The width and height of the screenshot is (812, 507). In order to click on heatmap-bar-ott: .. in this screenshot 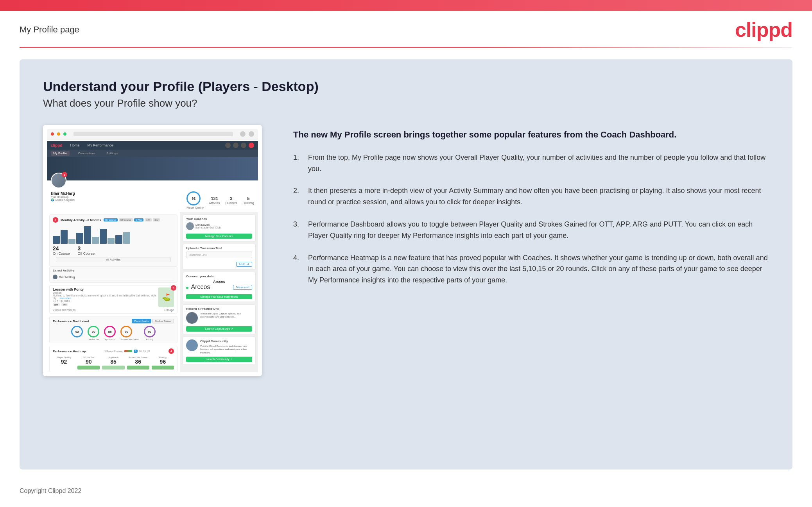, I will do `click(88, 368)`.